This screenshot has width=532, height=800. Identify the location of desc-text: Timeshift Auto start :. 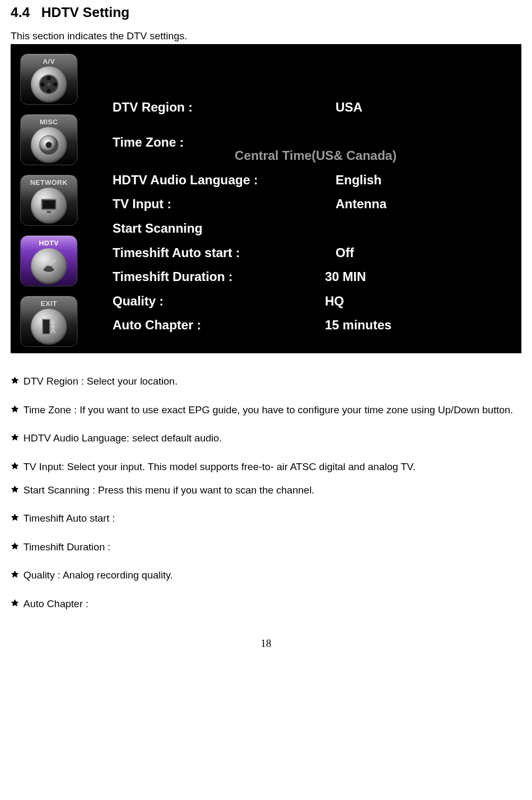
(69, 518).